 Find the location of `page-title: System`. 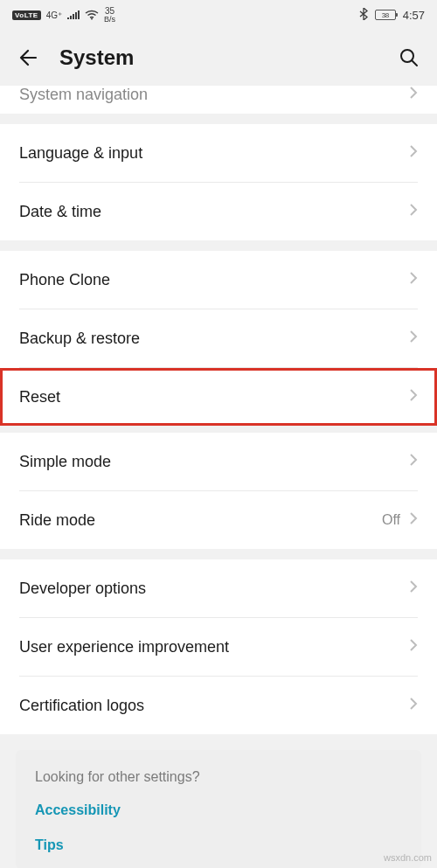

page-title: System is located at coordinates (218, 58).